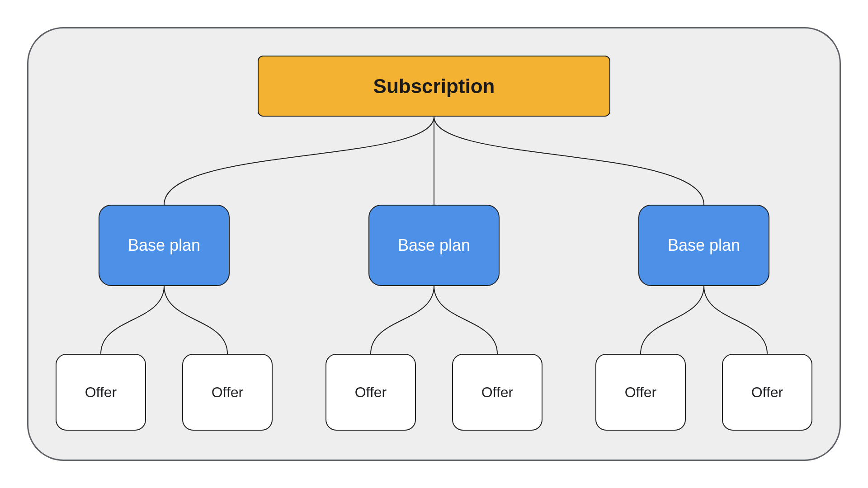 The width and height of the screenshot is (868, 488). I want to click on subscription-label: Subscription, so click(434, 86).